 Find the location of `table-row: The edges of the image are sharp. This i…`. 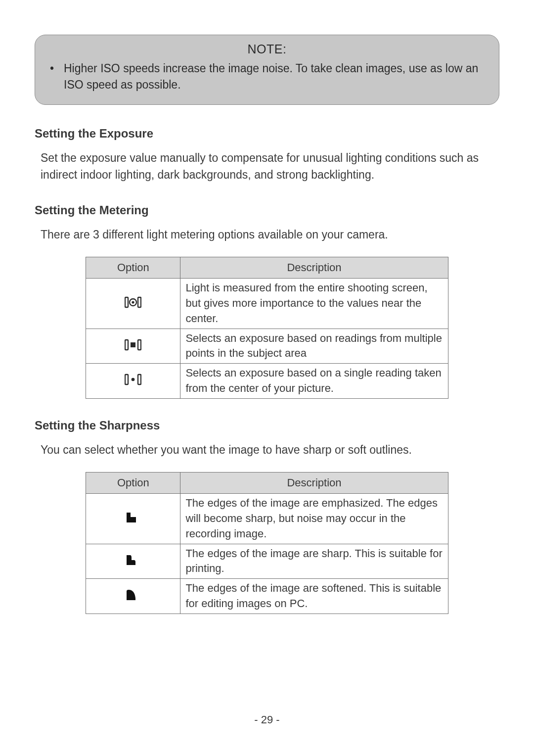

table-row: The edges of the image are sharp. This i… is located at coordinates (267, 561).